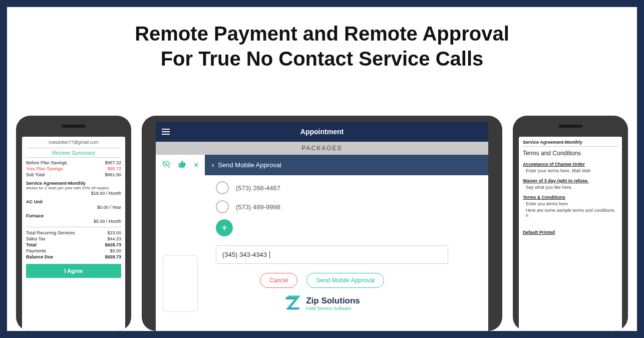 The width and height of the screenshot is (644, 338). Describe the element at coordinates (182, 165) in the screenshot. I see `thumbs-up-icon` at that location.